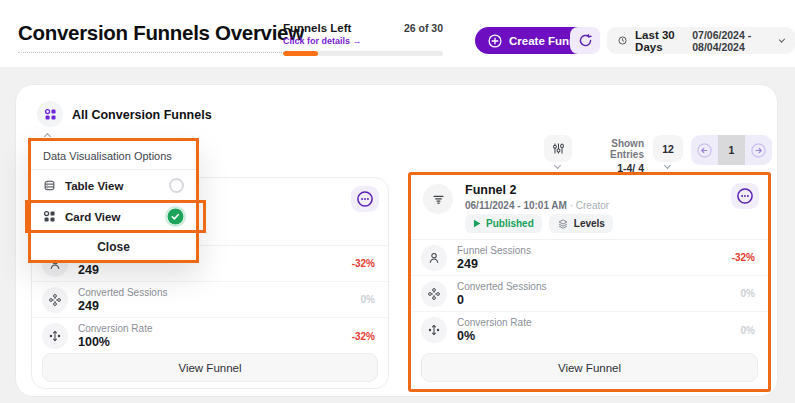  What do you see at coordinates (563, 224) in the screenshot?
I see `layers-icon` at bounding box center [563, 224].